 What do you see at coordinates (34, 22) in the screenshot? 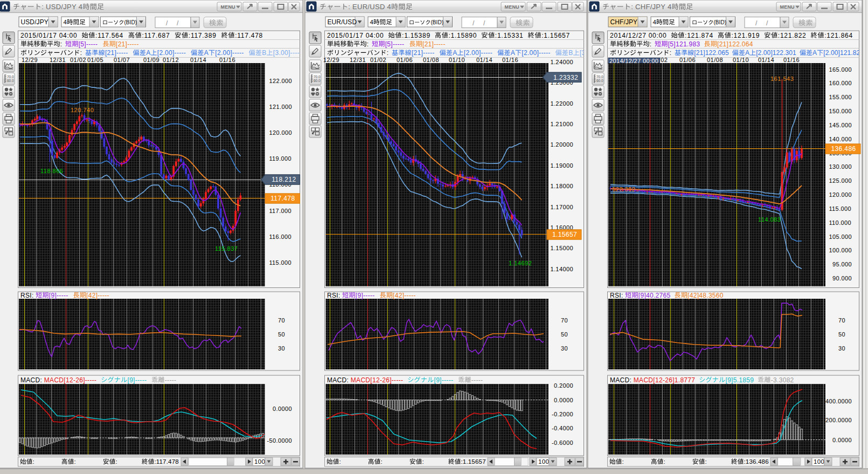
I see `svg-text: USD/JPY` at bounding box center [34, 22].